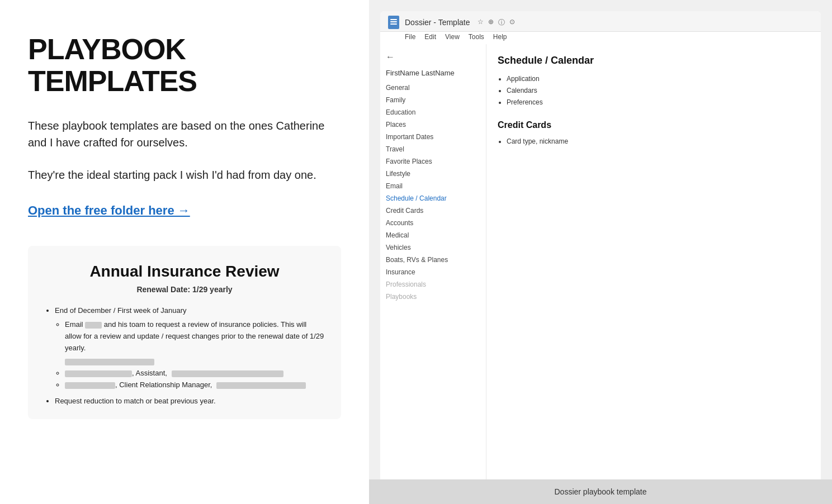 This screenshot has height=504, width=832. What do you see at coordinates (433, 198) in the screenshot?
I see `sidebar-item-schedule-calendar: Schedule / Calendar` at bounding box center [433, 198].